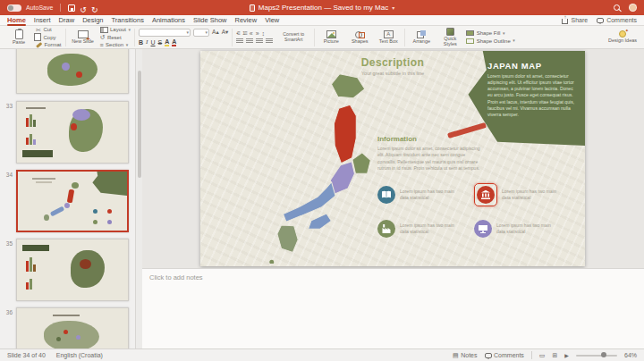  Describe the element at coordinates (165, 32) in the screenshot. I see `font-name-combobox` at that location.